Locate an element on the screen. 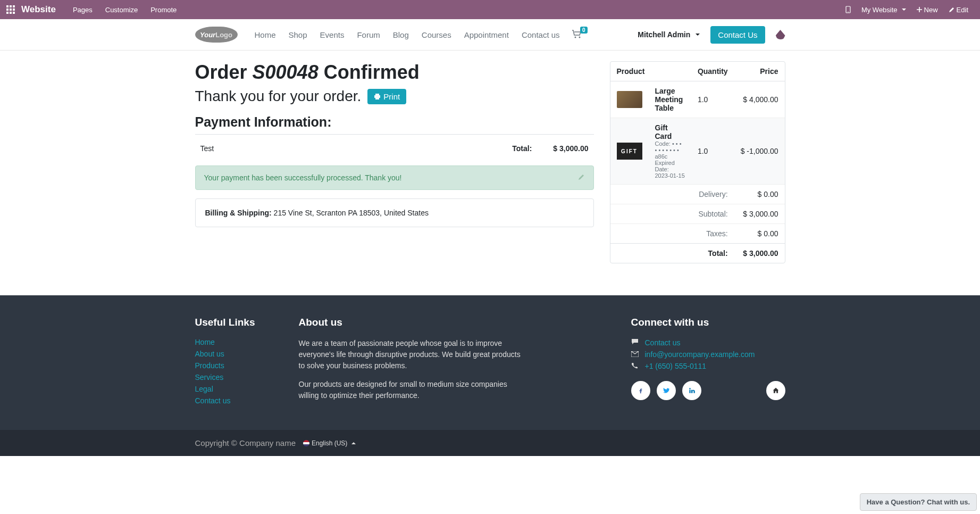  product-thumbnail is located at coordinates (630, 100).